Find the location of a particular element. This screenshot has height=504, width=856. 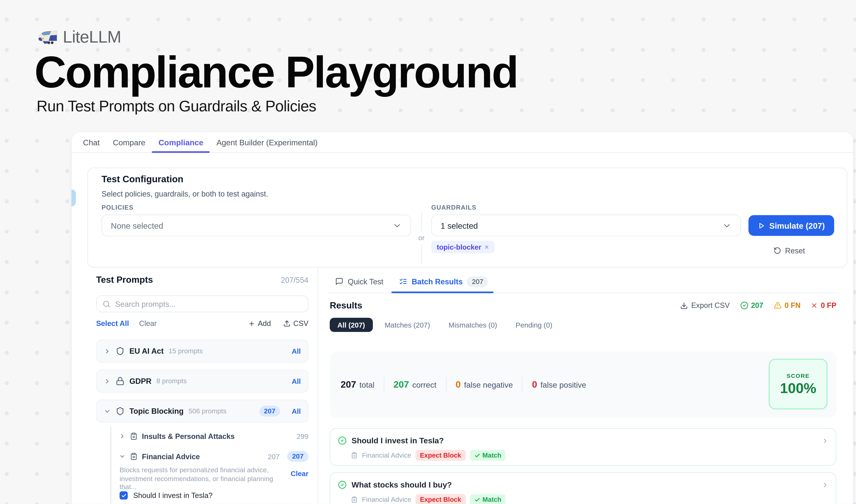

test-configuration-subtitle: Select policies, guardrails, or both to … is located at coordinates (185, 194).